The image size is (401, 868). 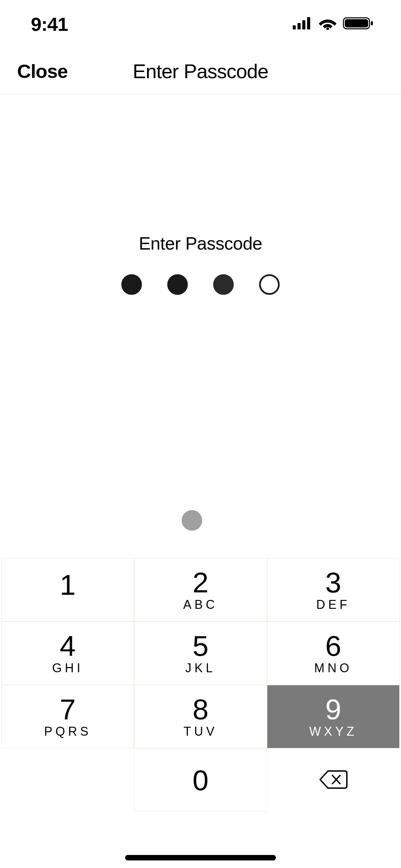 What do you see at coordinates (201, 582) in the screenshot?
I see `key-number: 2` at bounding box center [201, 582].